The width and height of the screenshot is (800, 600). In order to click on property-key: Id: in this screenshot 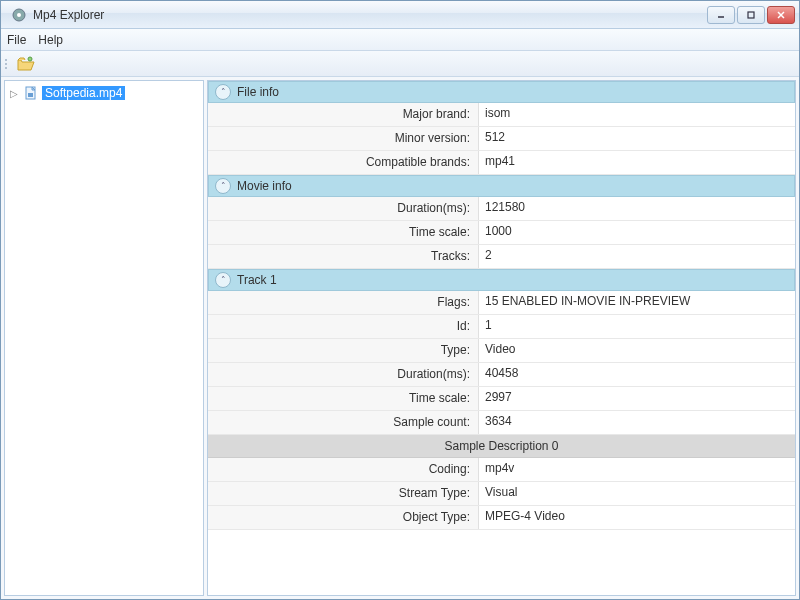, I will do `click(343, 326)`.